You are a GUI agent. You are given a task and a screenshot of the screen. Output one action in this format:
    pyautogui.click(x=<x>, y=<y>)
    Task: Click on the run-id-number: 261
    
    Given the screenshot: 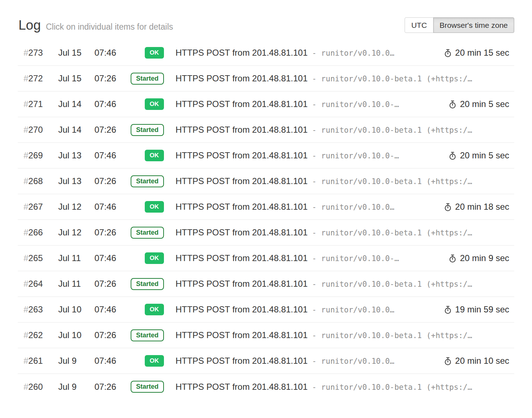 What is the action you would take?
    pyautogui.click(x=35, y=361)
    